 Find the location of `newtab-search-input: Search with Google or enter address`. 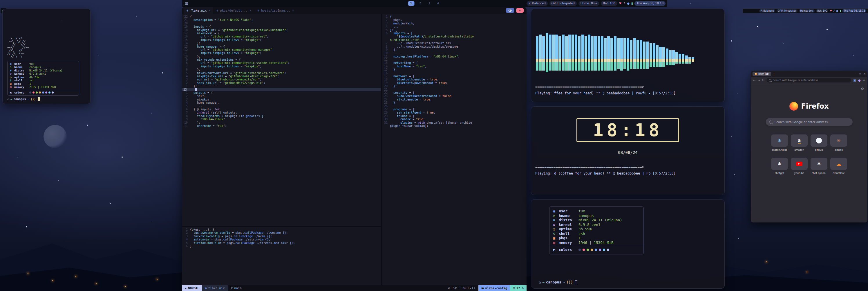

newtab-search-input: Search with Google or enter address is located at coordinates (809, 122).